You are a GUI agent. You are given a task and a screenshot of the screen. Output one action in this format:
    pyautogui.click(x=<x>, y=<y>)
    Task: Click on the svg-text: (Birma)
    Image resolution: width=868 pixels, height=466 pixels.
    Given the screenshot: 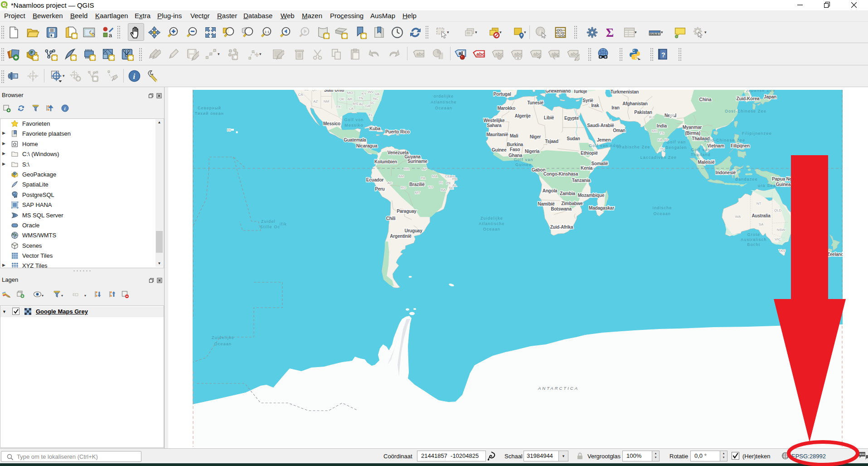 What is the action you would take?
    pyautogui.click(x=693, y=133)
    